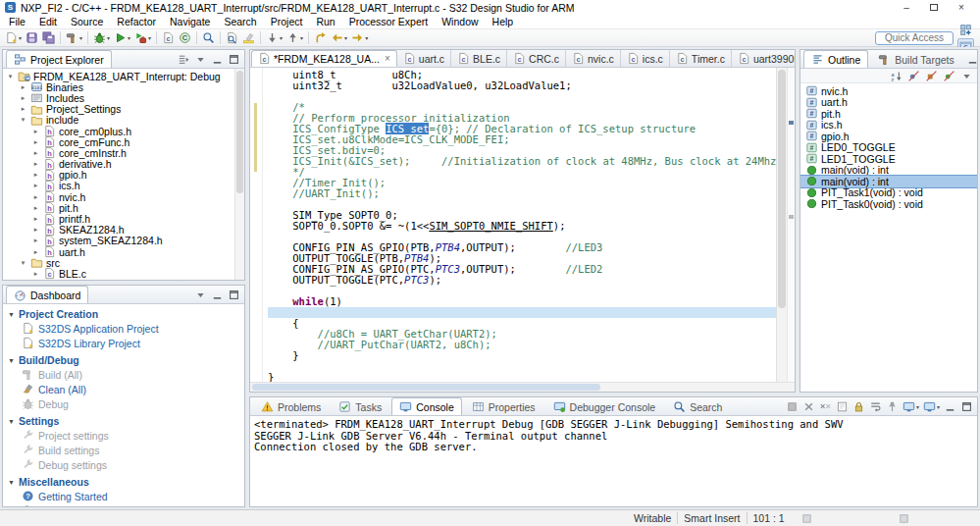  I want to click on tab-project-explorer: Project Explorer, so click(59, 59).